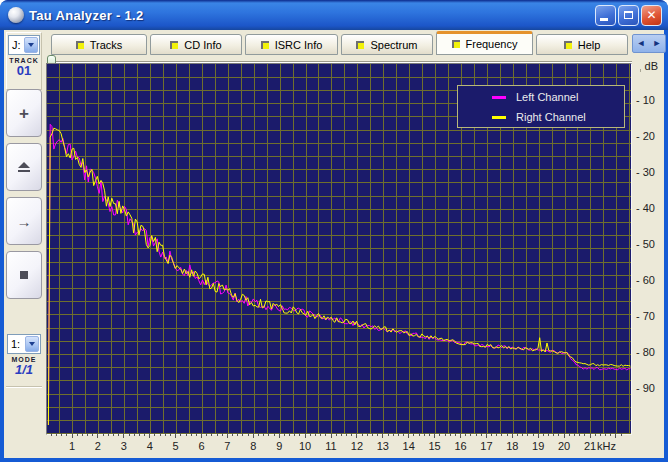  I want to click on minimize-icon, so click(604, 20).